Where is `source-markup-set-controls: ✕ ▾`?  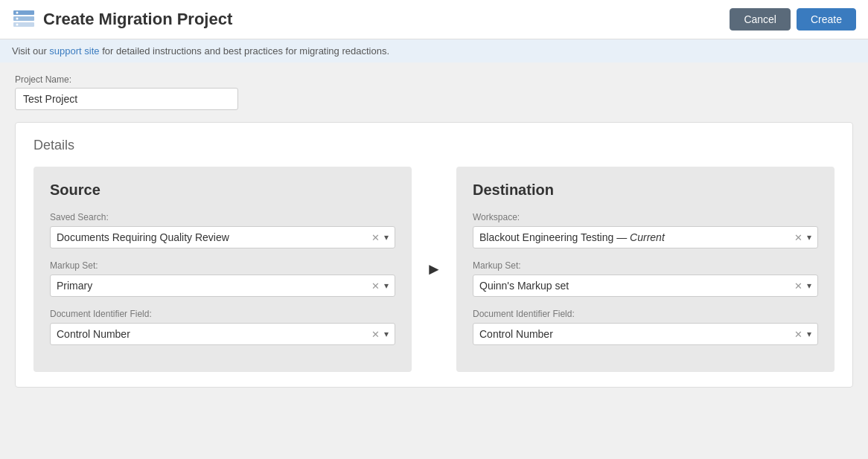
source-markup-set-controls: ✕ ▾ is located at coordinates (380, 286).